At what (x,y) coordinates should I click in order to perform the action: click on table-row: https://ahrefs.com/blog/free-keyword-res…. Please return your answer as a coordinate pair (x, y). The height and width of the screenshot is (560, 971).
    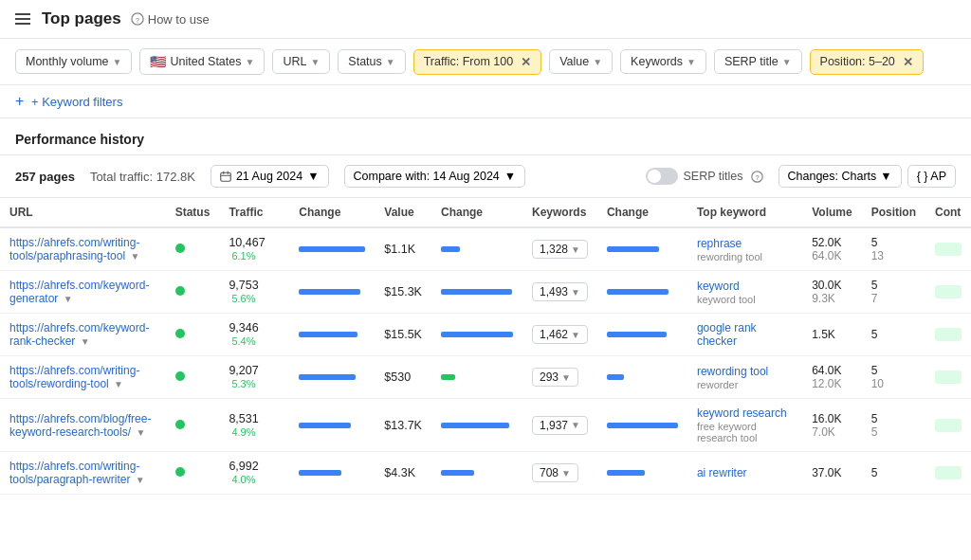
    Looking at the image, I should click on (486, 425).